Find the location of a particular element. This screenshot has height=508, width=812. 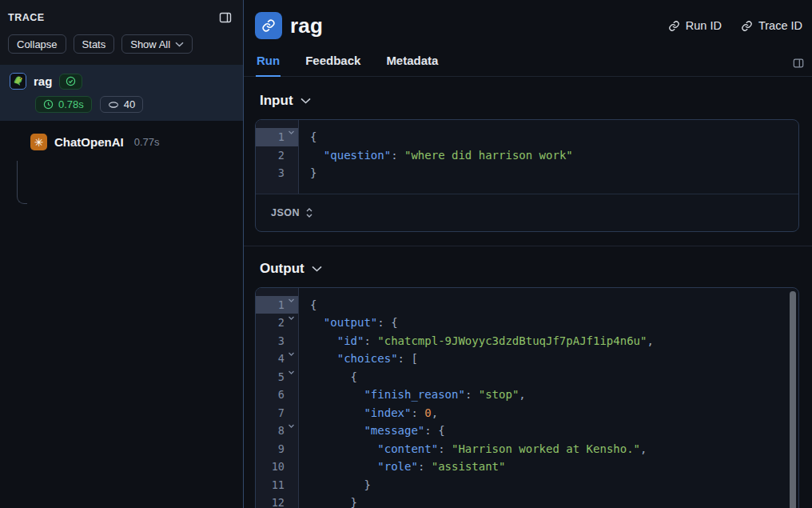

input-section-toggle: Input is located at coordinates (527, 98).